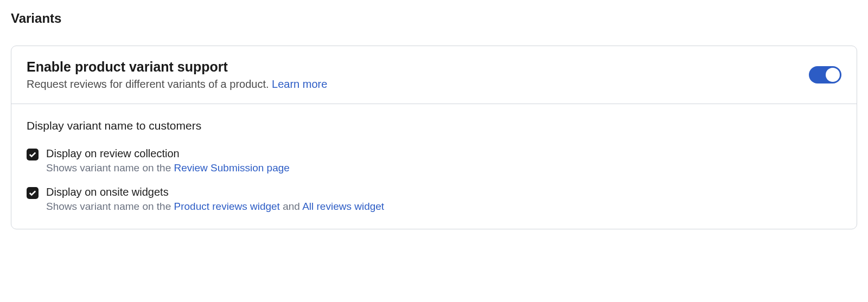 The width and height of the screenshot is (868, 302). I want to click on review-submission-page-link: Review Submission page, so click(232, 168).